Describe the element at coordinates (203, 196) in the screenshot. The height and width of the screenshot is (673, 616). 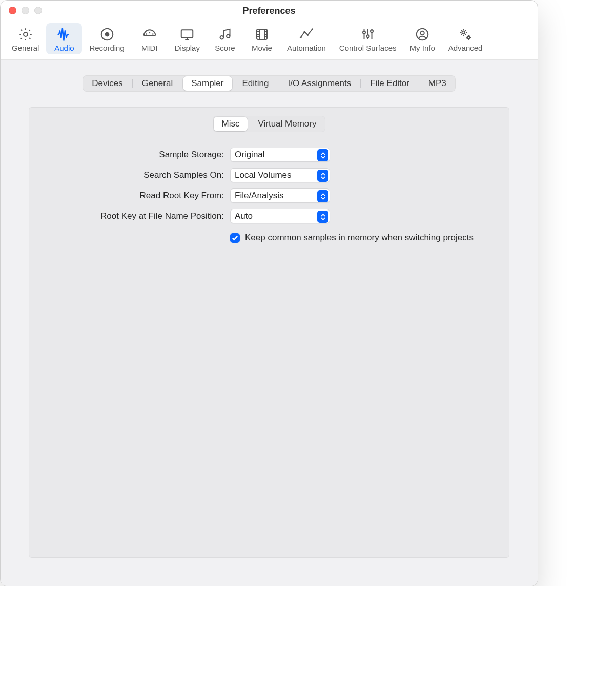
I see `row-read-root-key-from: Read Root Key From: File/Analysis` at that location.